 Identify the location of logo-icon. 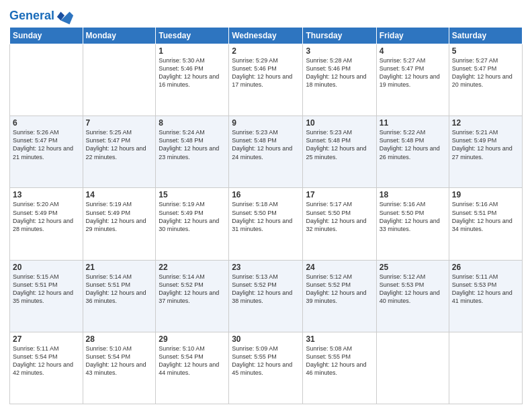
(65, 16).